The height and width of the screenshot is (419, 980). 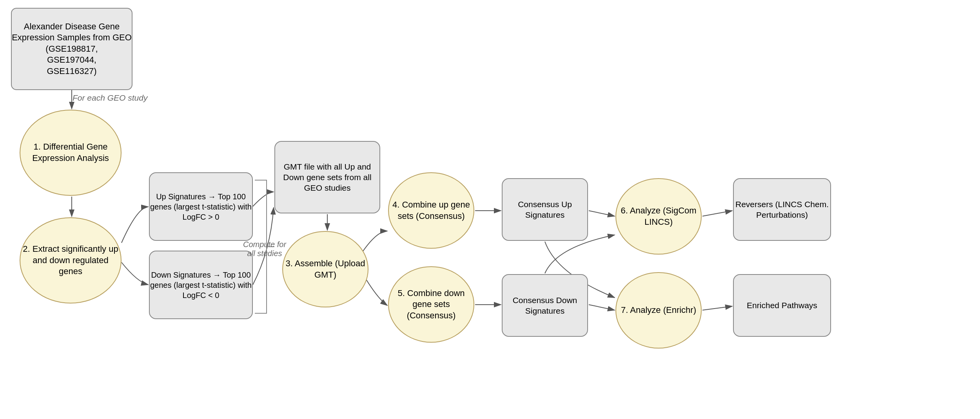 What do you see at coordinates (431, 211) in the screenshot?
I see `step4-node: 4. Combine up gene sets (Consensus)` at bounding box center [431, 211].